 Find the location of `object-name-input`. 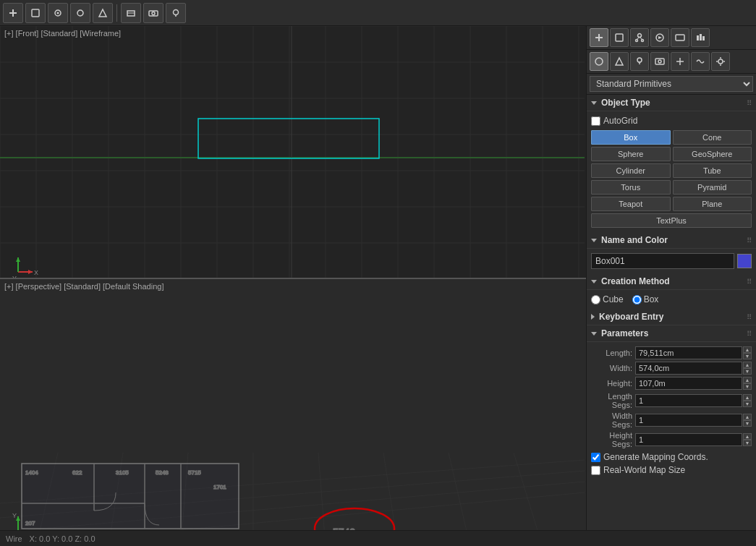

object-name-input is located at coordinates (663, 261).